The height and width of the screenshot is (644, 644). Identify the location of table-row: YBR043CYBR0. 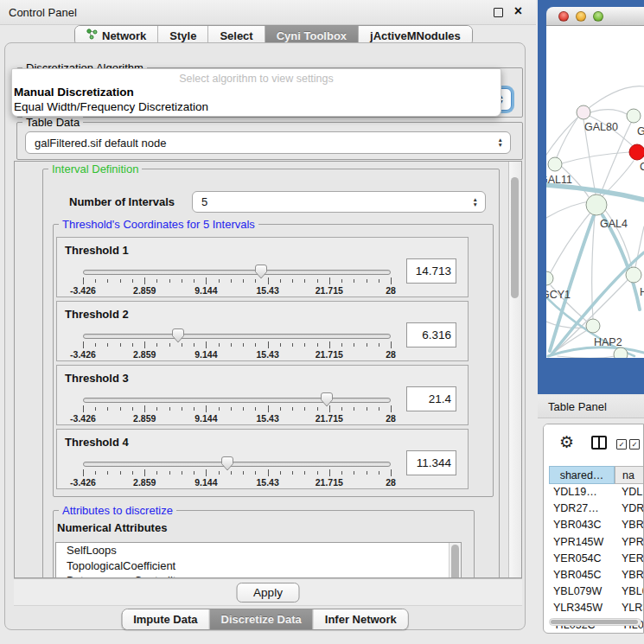
(596, 526).